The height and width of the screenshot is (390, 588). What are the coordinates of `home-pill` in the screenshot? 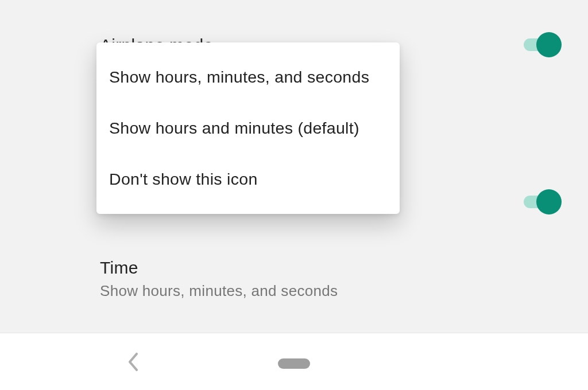 It's located at (294, 364).